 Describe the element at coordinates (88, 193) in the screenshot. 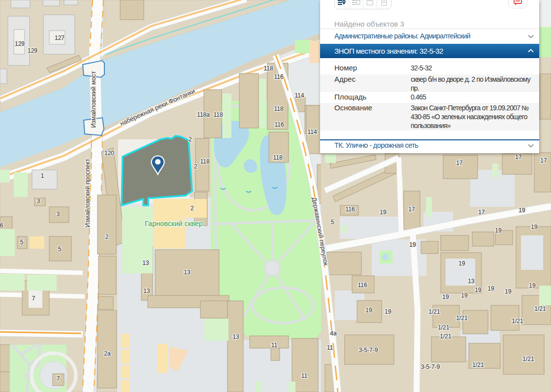

I see `svg-text: Измайловский проспект` at that location.